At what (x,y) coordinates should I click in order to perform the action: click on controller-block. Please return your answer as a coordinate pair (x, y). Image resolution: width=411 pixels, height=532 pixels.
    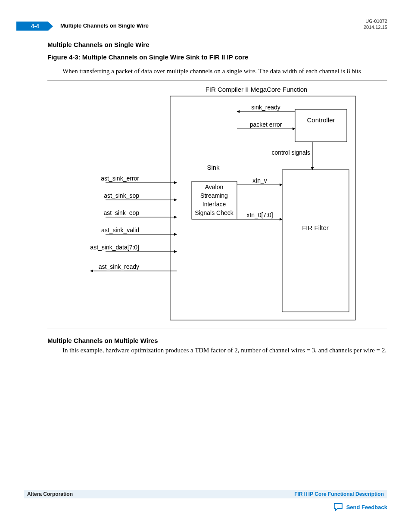
    Looking at the image, I should click on (321, 126).